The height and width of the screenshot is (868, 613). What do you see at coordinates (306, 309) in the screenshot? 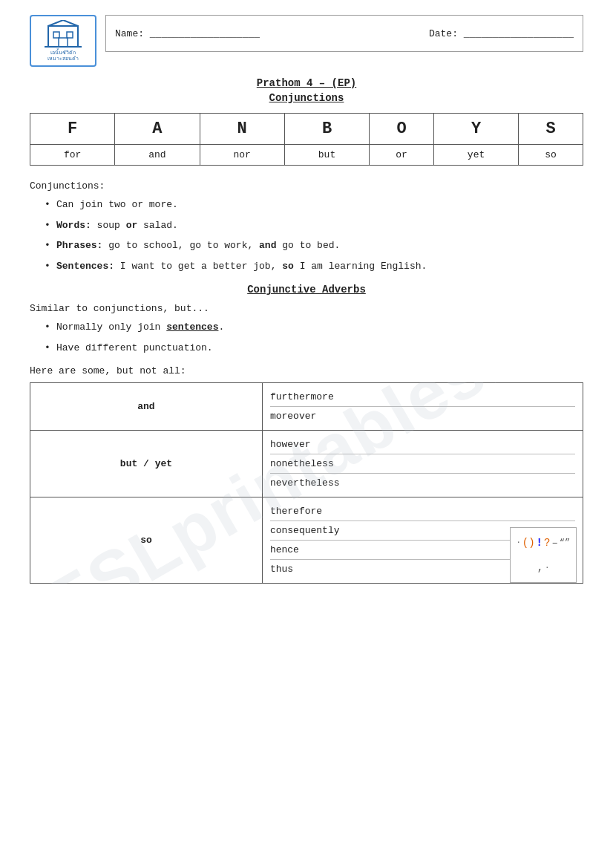
I see `intro-para: Similar to conjunctions, but...` at bounding box center [306, 309].